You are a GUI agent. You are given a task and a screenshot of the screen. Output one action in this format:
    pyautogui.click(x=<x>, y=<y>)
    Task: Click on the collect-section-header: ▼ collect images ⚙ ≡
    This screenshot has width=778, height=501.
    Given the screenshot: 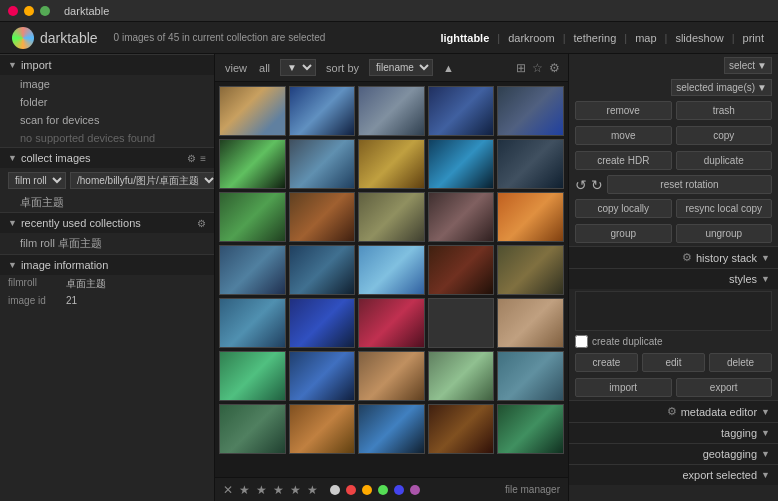 What is the action you would take?
    pyautogui.click(x=107, y=158)
    